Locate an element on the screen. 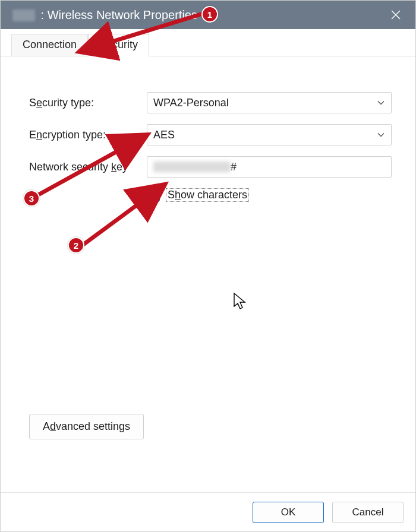  security-type-row: Security type: WPA2-Personal is located at coordinates (210, 103).